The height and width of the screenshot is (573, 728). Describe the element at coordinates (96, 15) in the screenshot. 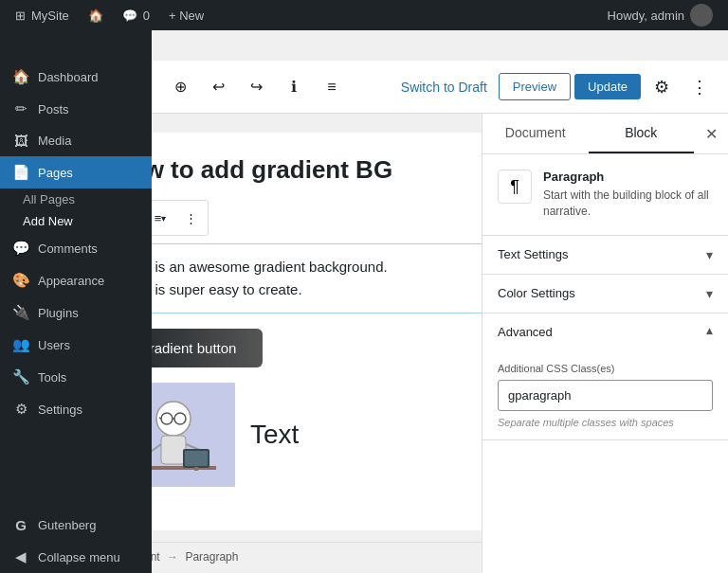

I see `home-icon: 🏠` at that location.